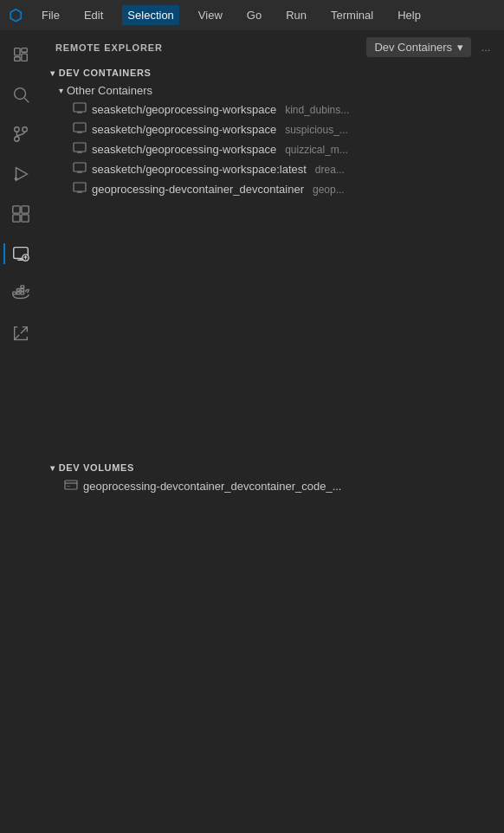  I want to click on dev-containers-section-header: ▾ DEV CONTAINERS, so click(273, 73).